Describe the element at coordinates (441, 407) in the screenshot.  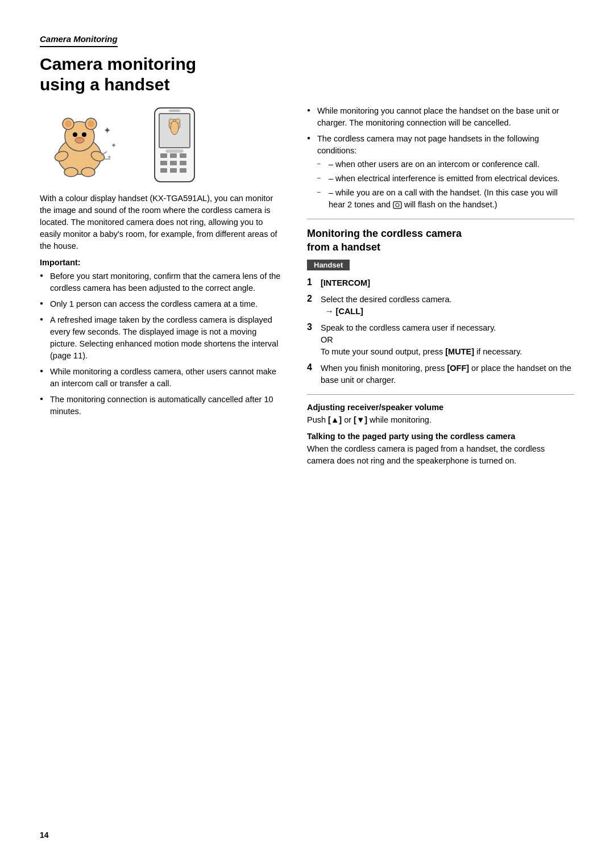
I see `adjusting-heading: Adjusting receiver/speaker volume` at that location.